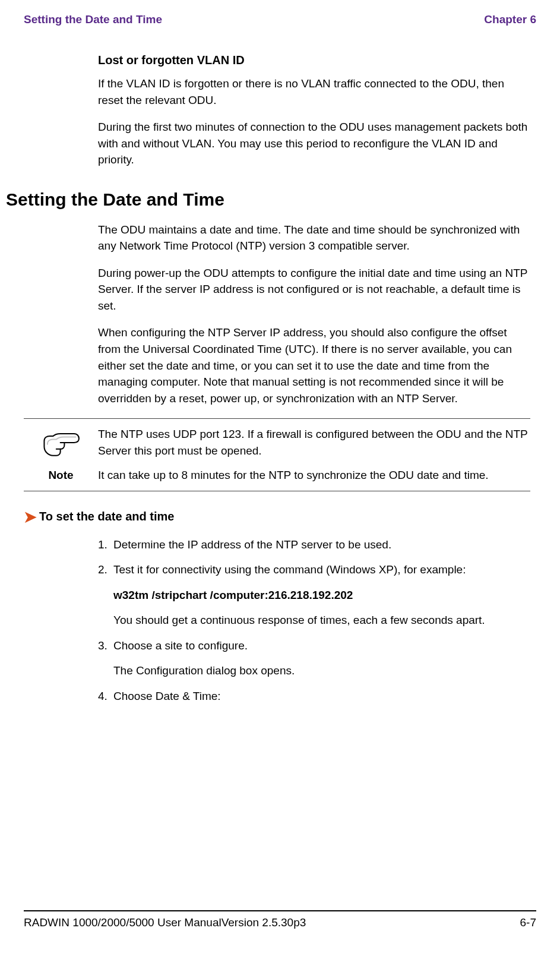 This screenshot has height=953, width=560. I want to click on chevron-right-icon: ➤, so click(30, 517).